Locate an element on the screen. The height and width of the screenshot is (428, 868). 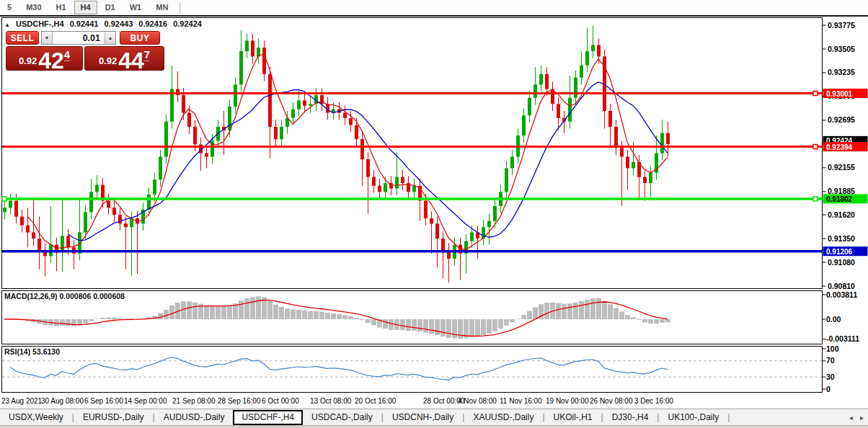
ohlc-high-value: 0.92443 is located at coordinates (119, 24).